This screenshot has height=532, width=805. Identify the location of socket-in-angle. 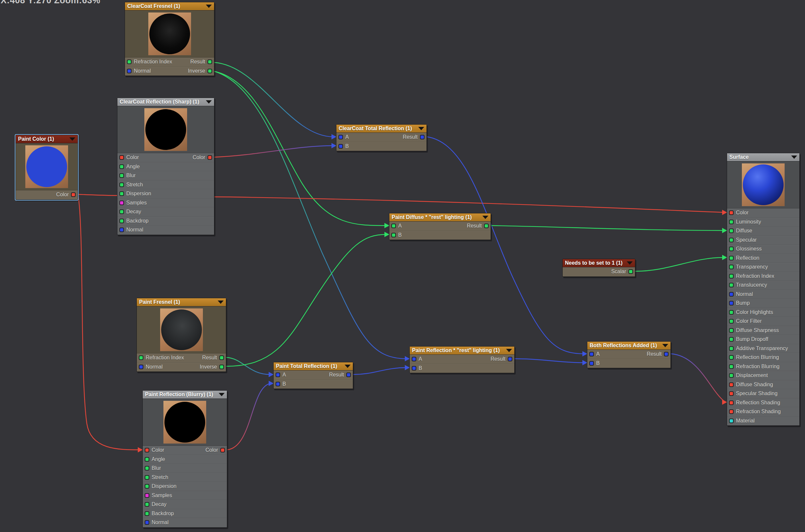
(147, 459).